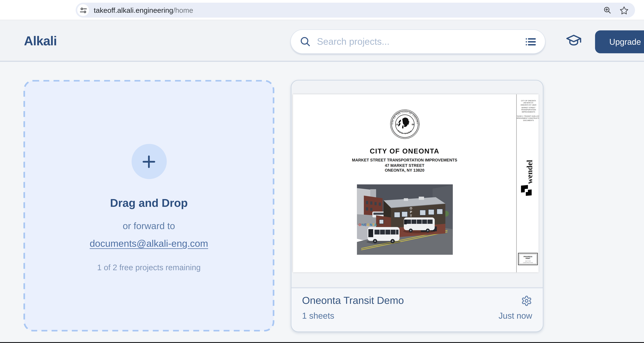 The image size is (644, 343). What do you see at coordinates (607, 10) in the screenshot?
I see `zoom-in-icon` at bounding box center [607, 10].